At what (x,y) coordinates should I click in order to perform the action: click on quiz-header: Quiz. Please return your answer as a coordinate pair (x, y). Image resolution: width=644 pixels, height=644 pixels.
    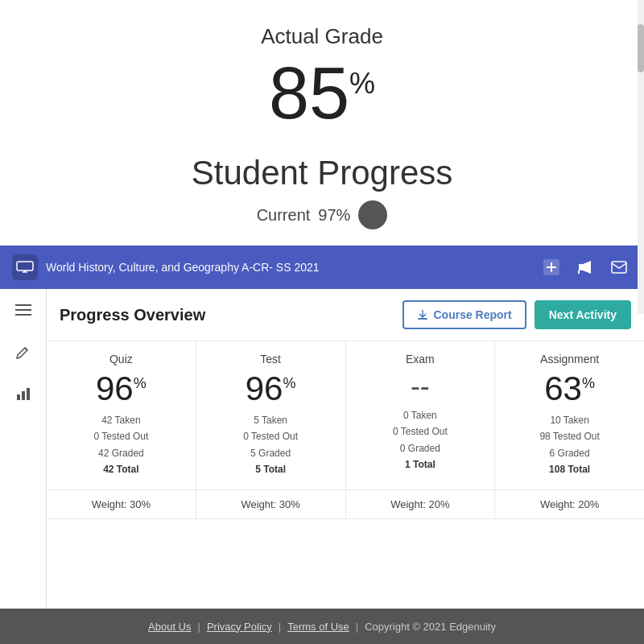
    Looking at the image, I should click on (121, 359).